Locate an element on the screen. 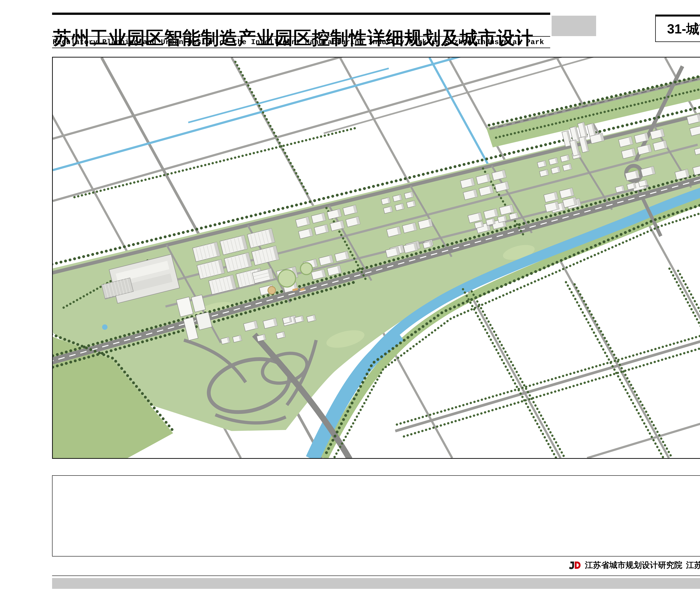 The image size is (700, 594). institute-logo-icon is located at coordinates (575, 565).